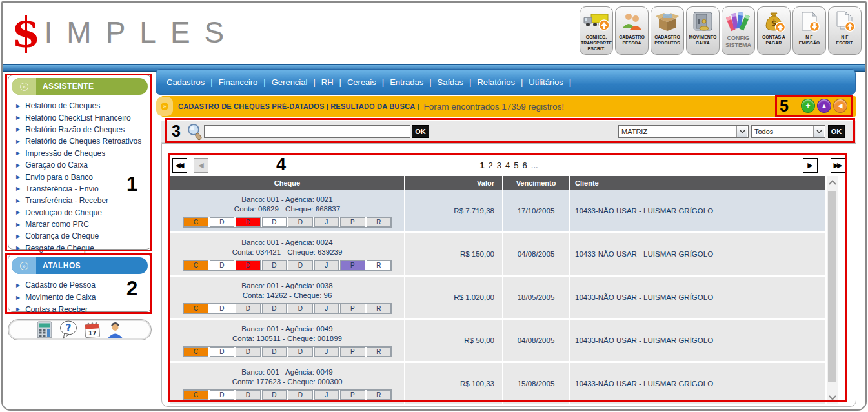 The width and height of the screenshot is (868, 412). Describe the element at coordinates (92, 330) in the screenshot. I see `calendar-icon: 17` at that location.